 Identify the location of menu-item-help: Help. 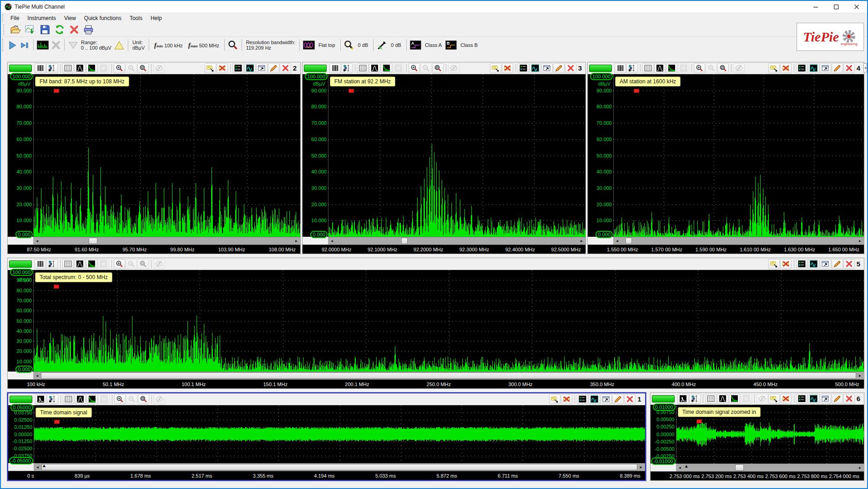
(156, 18).